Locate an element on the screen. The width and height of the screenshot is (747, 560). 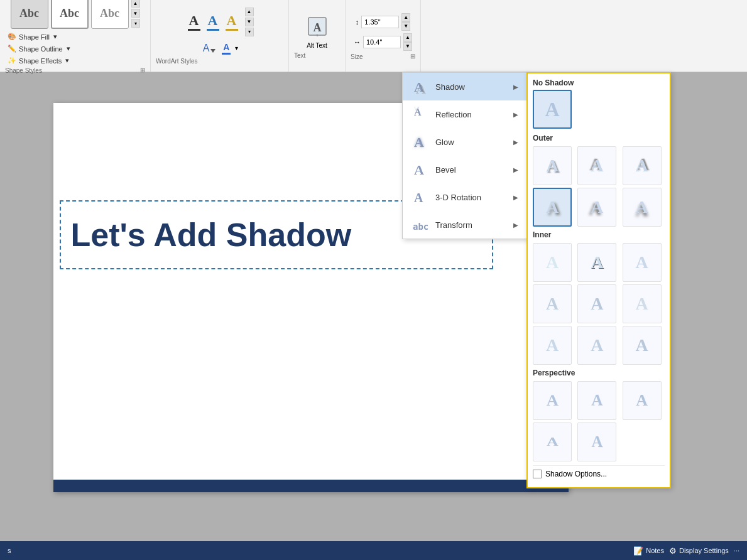
wordart-scroll-up: ▲ is located at coordinates (249, 12).